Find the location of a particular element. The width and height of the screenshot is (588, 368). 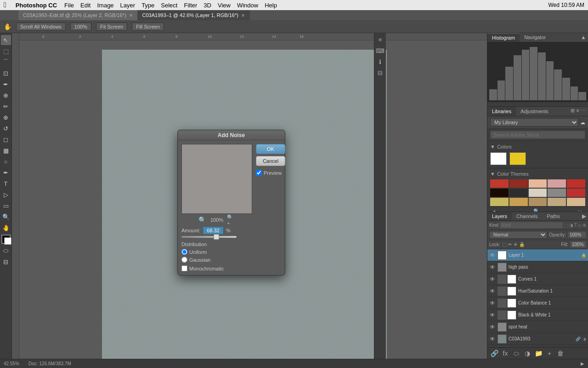

layer-vis-7: 👁 is located at coordinates (492, 327).